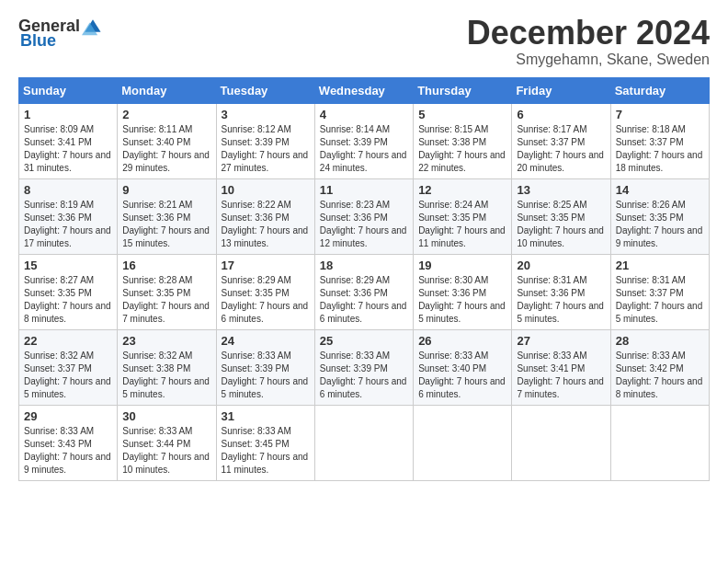  I want to click on day-info: Sunrise: 8:15 AMSunset: 3:38 PMDaylight:…, so click(462, 149).